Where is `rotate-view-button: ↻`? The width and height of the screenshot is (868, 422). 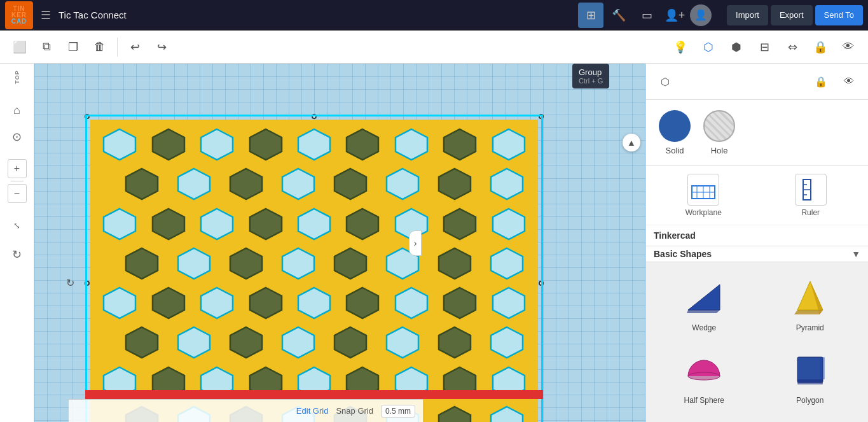 rotate-view-button: ↻ is located at coordinates (17, 255).